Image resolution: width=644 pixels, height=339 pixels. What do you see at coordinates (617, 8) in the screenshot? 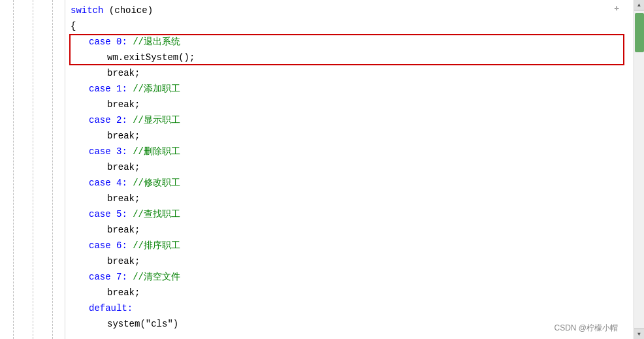
I see `expand-icon: ✛` at bounding box center [617, 8].